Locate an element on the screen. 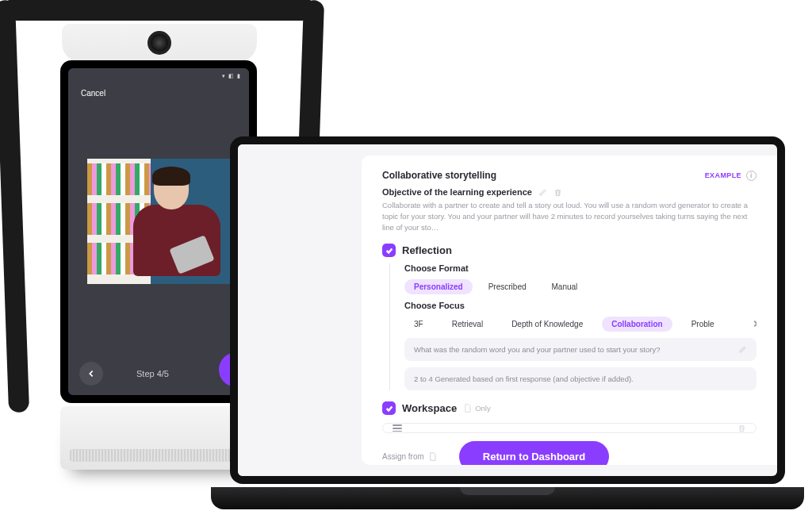  focus-retrieval: Retrieval is located at coordinates (468, 324).